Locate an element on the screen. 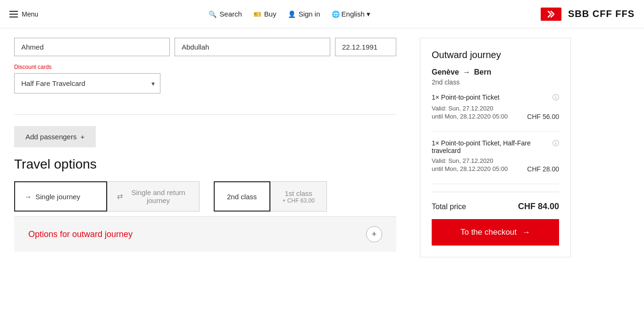  last-name-input is located at coordinates (252, 47).